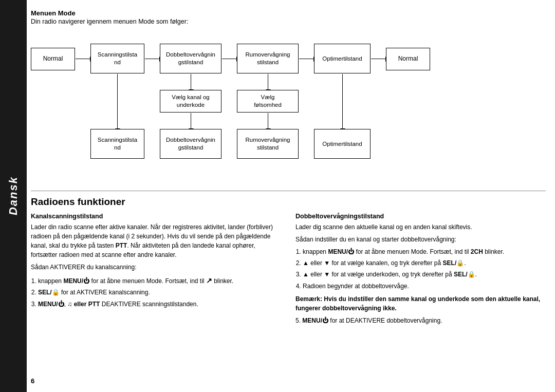 The image size is (555, 392). I want to click on dbl-steps: knappen MENU/⏻ for at åbne menuen Mode. …, so click(420, 269).